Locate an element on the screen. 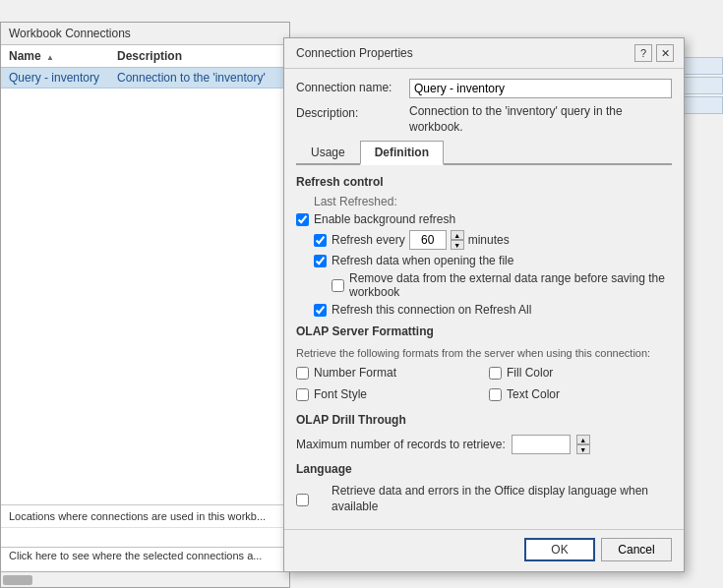 This screenshot has width=723, height=588. language-desc: Retrieve data and errors in the Office d… is located at coordinates (502, 500).